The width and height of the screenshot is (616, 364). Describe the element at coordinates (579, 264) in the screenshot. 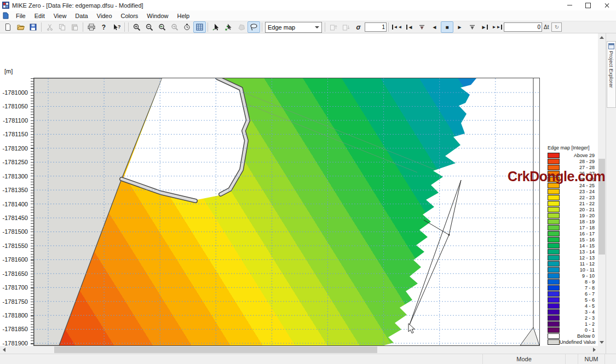

I see `legend-row-label: 11 - 12` at that location.